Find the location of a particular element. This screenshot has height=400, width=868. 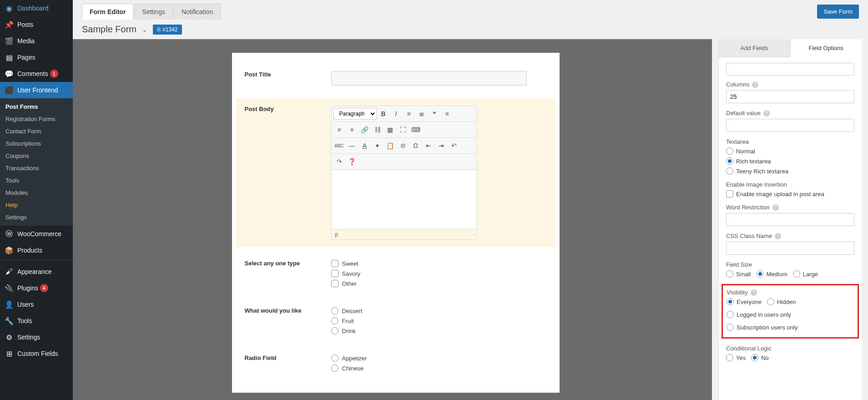

align-right-icon: ≡ is located at coordinates (352, 130).